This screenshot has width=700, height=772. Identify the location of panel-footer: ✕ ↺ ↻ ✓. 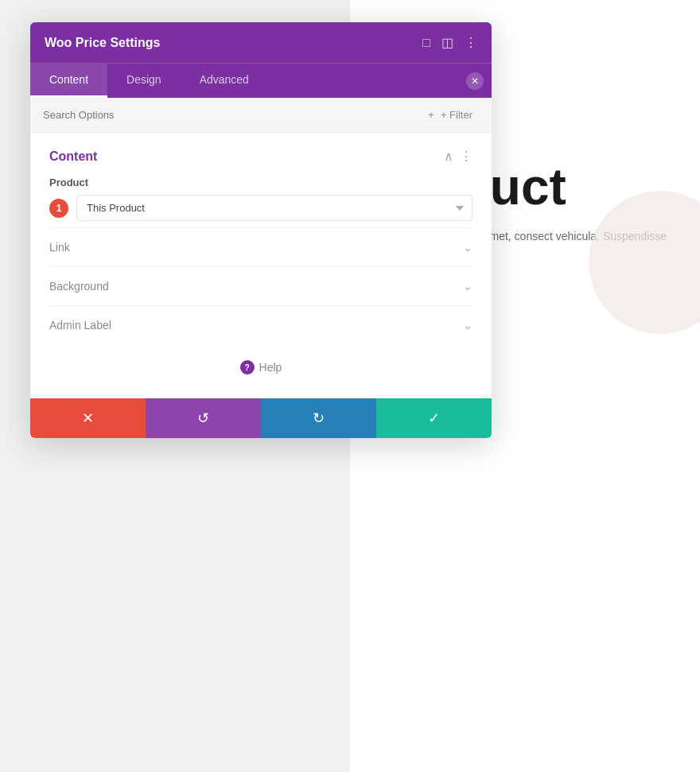
(261, 418).